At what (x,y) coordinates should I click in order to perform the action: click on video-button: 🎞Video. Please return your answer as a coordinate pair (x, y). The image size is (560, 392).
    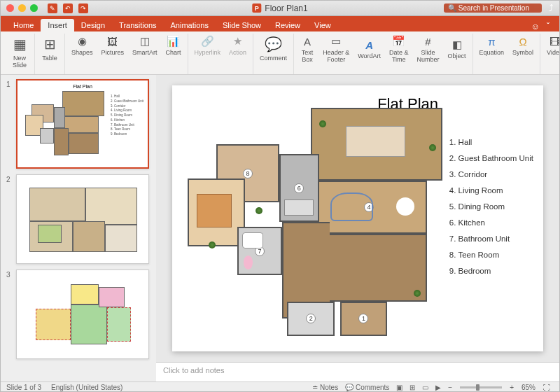
    Looking at the image, I should click on (552, 45).